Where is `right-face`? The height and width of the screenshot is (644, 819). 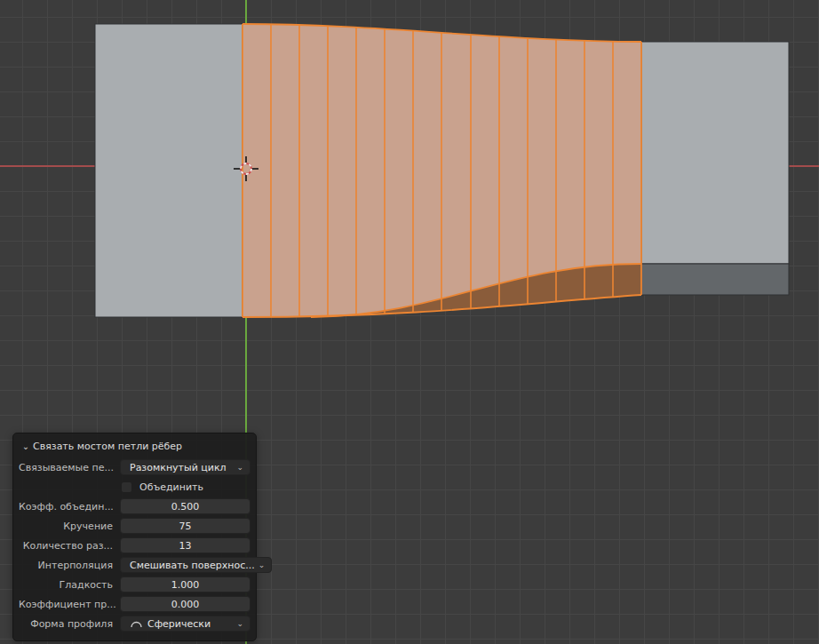 right-face is located at coordinates (715, 153).